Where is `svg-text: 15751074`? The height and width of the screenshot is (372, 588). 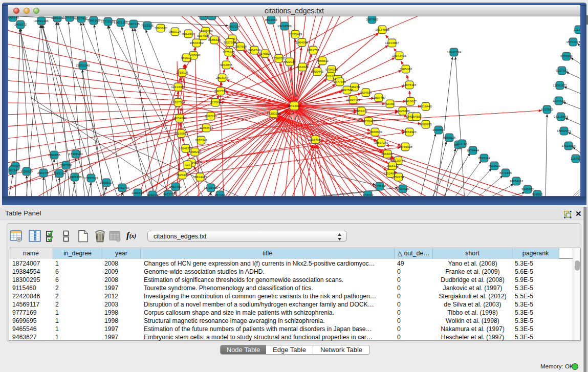 svg-text: 15751074 is located at coordinates (573, 42).